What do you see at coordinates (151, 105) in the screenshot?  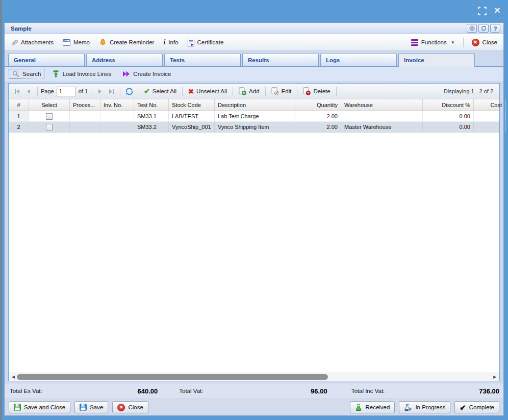 I see `column-header-test_no: Test No.` at bounding box center [151, 105].